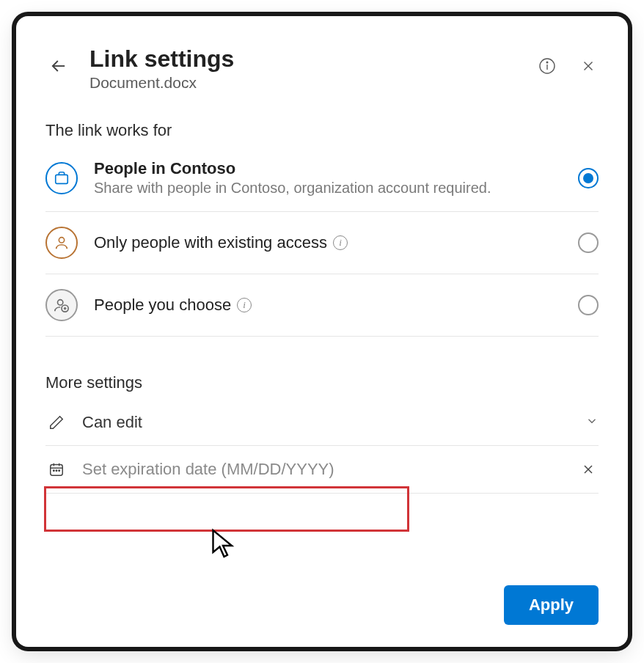 This screenshot has height=663, width=644. What do you see at coordinates (59, 66) in the screenshot?
I see `back-button` at bounding box center [59, 66].